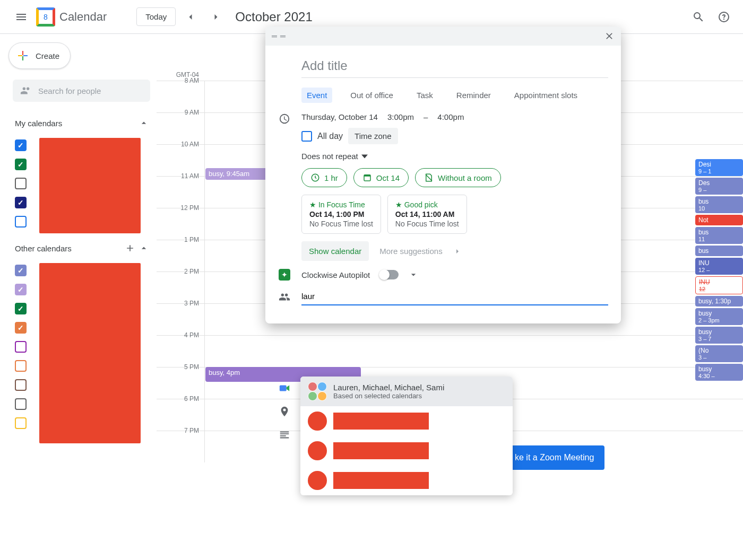 Image resolution: width=743 pixels, height=560 pixels. What do you see at coordinates (21, 17) in the screenshot?
I see `main-menu-button` at bounding box center [21, 17].